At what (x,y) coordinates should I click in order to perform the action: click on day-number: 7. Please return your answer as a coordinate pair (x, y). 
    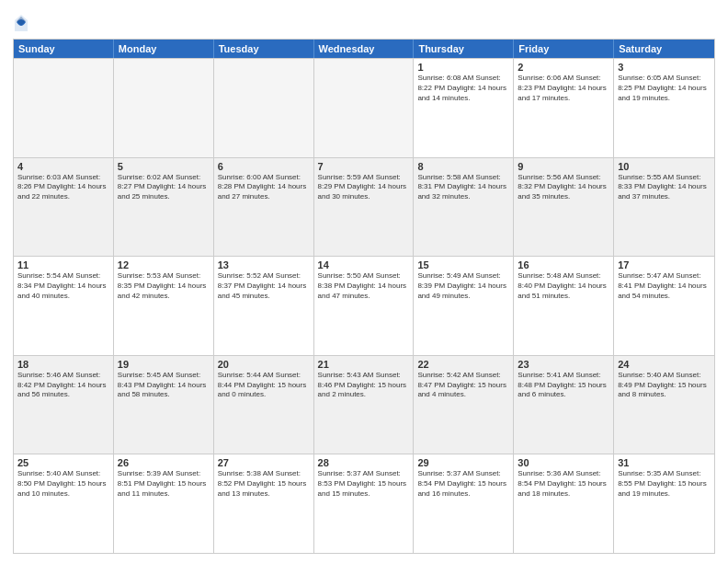
    Looking at the image, I should click on (364, 167).